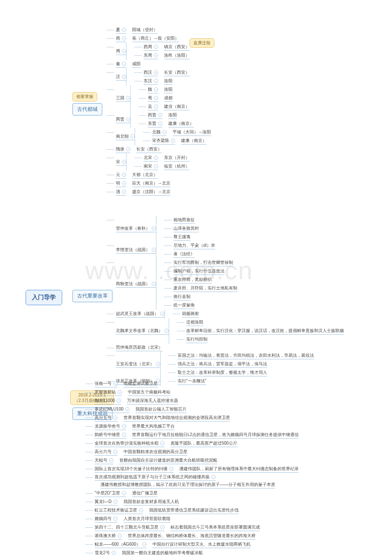 The width and height of the screenshot is (392, 555). I want to click on node-item: 商−, so click(121, 38).